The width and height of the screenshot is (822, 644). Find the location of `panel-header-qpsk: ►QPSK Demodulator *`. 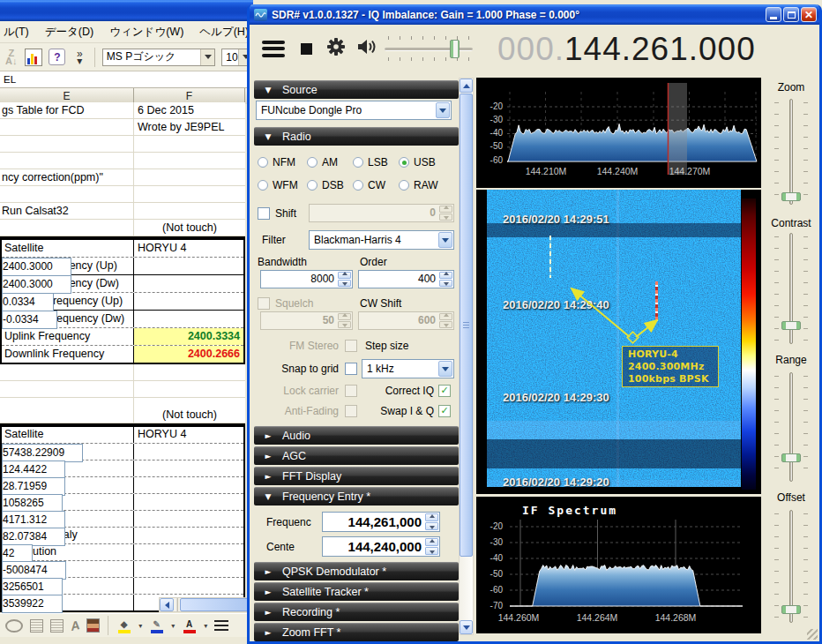

panel-header-qpsk: ►QPSK Demodulator * is located at coordinates (356, 572).